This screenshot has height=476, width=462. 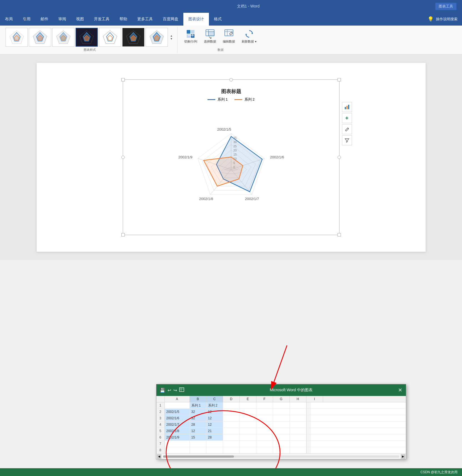 What do you see at coordinates (215, 412) in the screenshot?
I see `cell-C2: 12` at bounding box center [215, 412].